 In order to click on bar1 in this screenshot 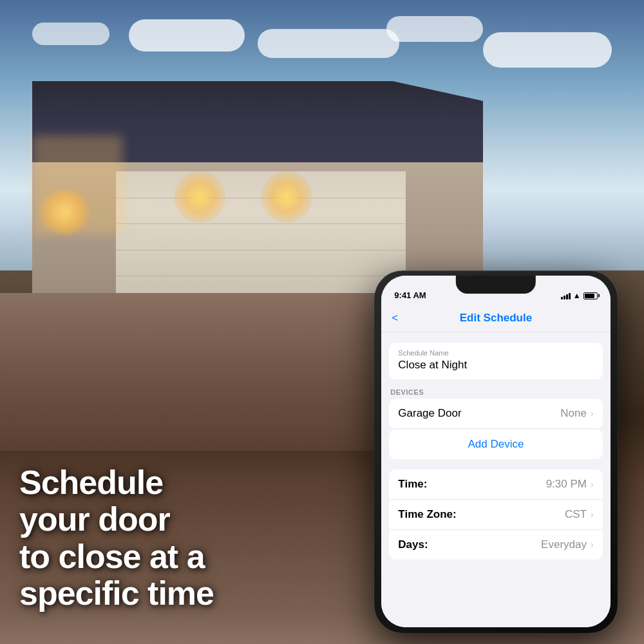, I will do `click(562, 298)`.